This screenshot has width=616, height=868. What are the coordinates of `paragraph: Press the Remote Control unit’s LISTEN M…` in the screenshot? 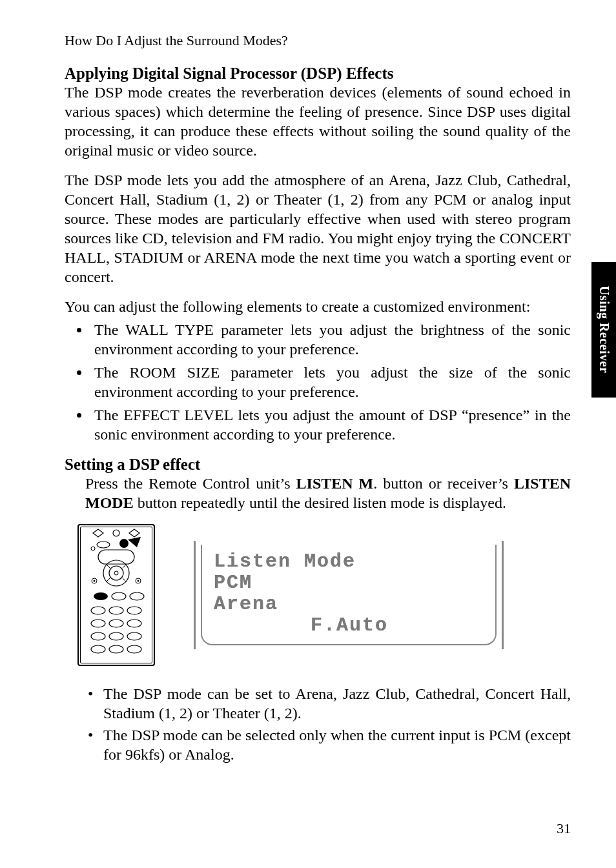 It's located at (328, 493).